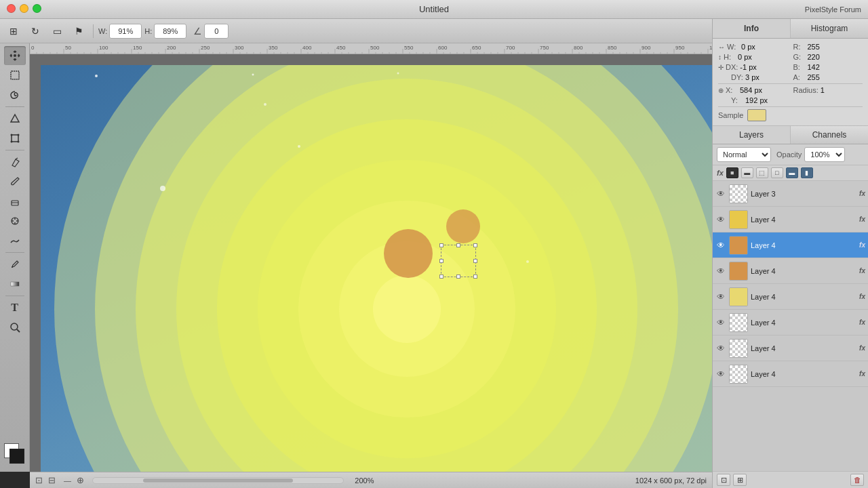 The image size is (868, 488). I want to click on actual-size-button: ⊟, so click(52, 480).